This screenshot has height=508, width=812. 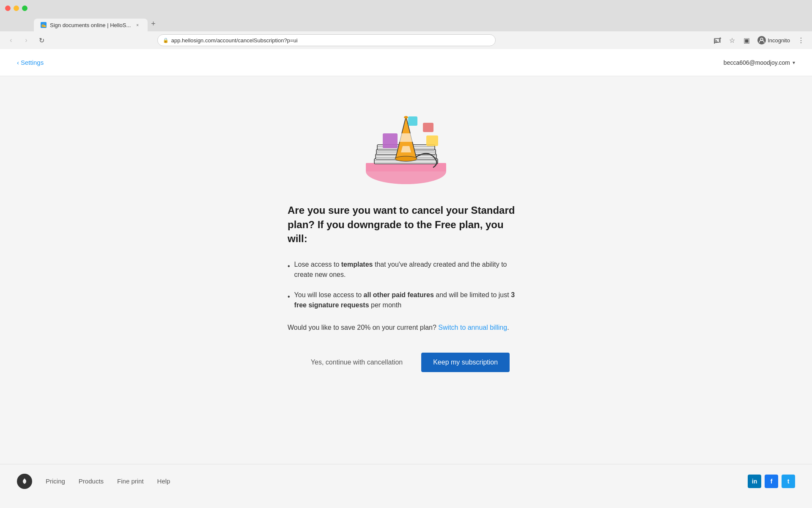 What do you see at coordinates (234, 41) in the screenshot?
I see `url-text: app.hellosign.com/account/cancelSubscrip…` at bounding box center [234, 41].